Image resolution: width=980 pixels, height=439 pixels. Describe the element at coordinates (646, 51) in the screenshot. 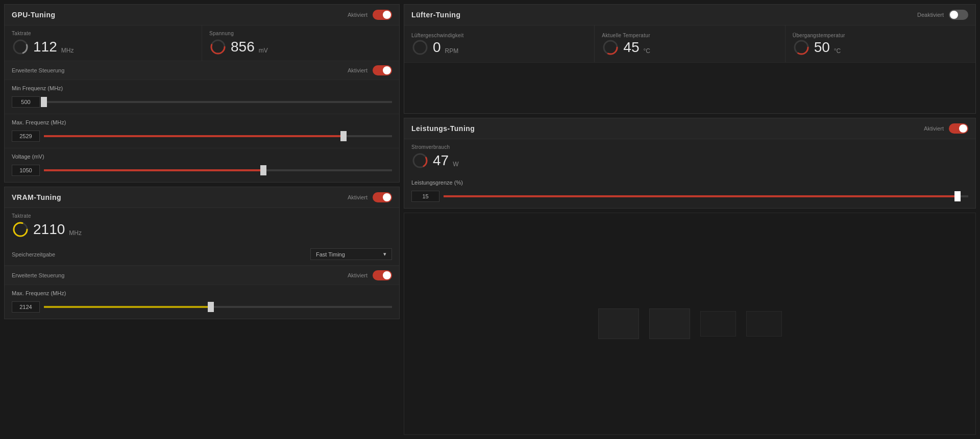

I see `lufter-temp-unit: °C` at that location.